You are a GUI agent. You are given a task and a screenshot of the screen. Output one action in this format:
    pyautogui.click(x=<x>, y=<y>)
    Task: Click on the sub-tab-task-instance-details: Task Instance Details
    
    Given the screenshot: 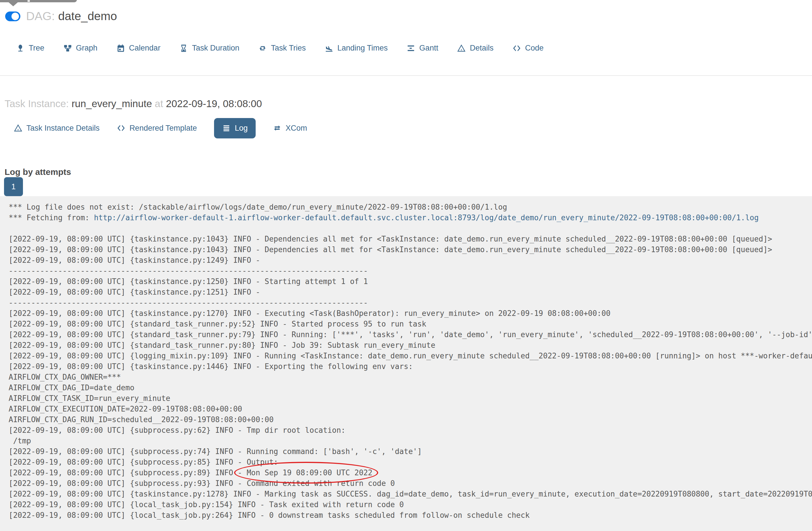 What is the action you would take?
    pyautogui.click(x=57, y=128)
    